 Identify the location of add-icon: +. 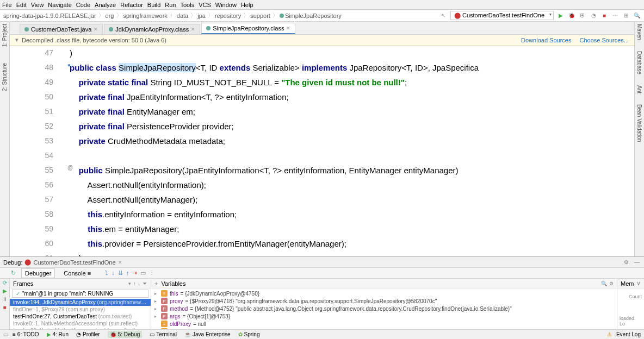
(156, 284).